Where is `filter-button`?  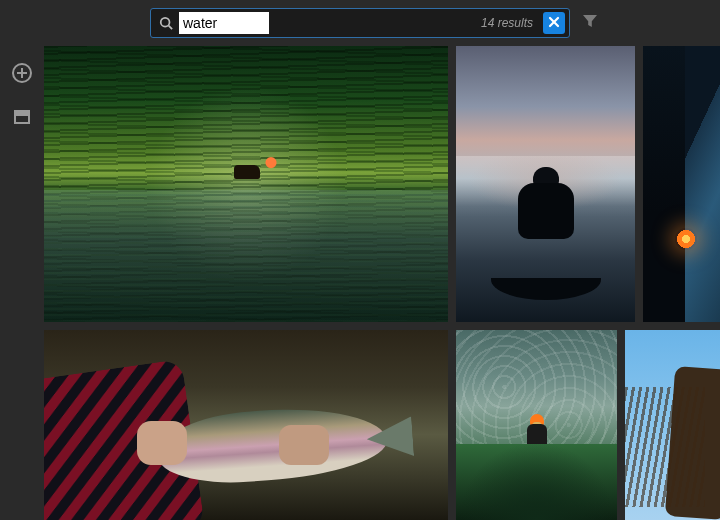 filter-button is located at coordinates (590, 23).